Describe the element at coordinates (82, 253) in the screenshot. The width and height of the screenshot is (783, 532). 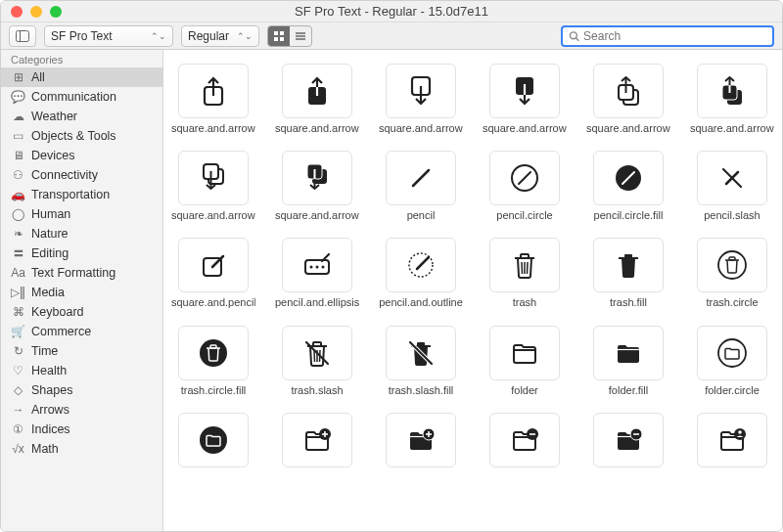
I see `sidebar-item-editing: 〓Editing` at that location.